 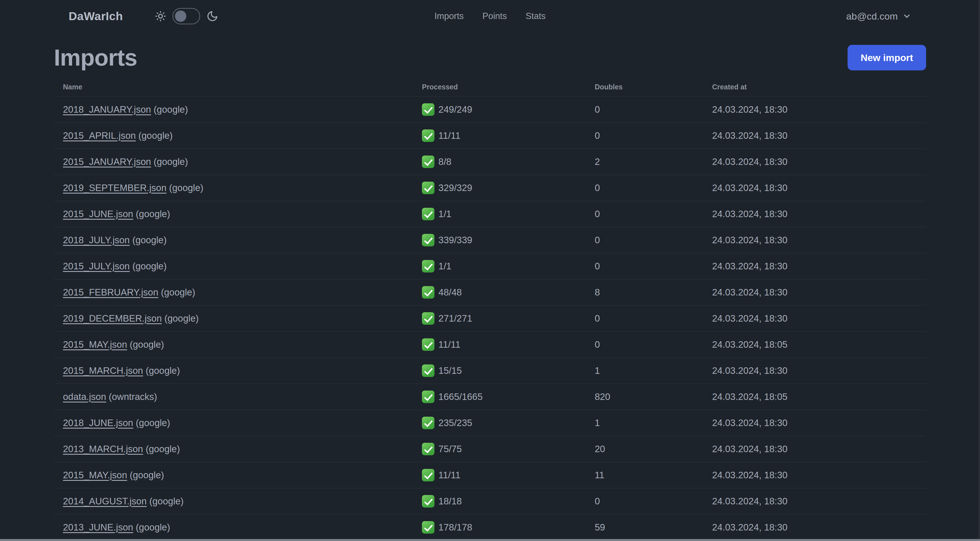 What do you see at coordinates (499, 397) in the screenshot?
I see `processed-cell: 1665/1665` at bounding box center [499, 397].